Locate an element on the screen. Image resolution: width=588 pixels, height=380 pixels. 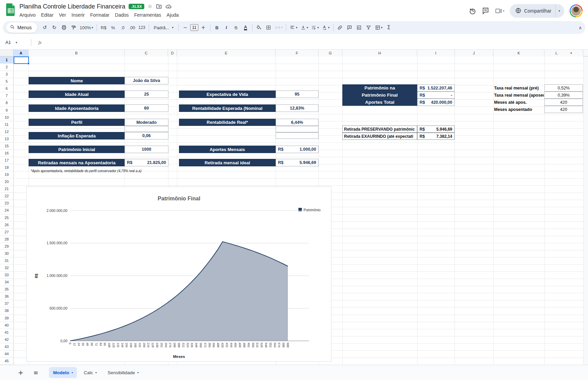
bold-button: B is located at coordinates (217, 28).